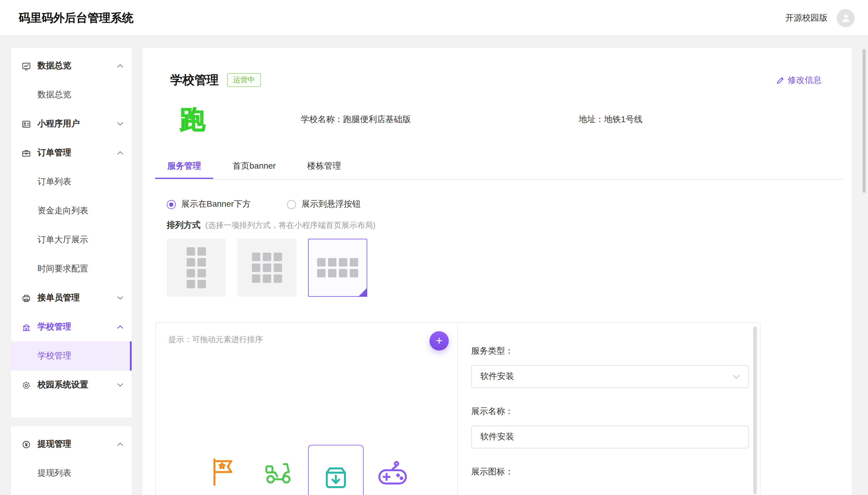 The height and width of the screenshot is (495, 868). Describe the element at coordinates (820, 18) in the screenshot. I see `header-right: 开源校园版` at that location.